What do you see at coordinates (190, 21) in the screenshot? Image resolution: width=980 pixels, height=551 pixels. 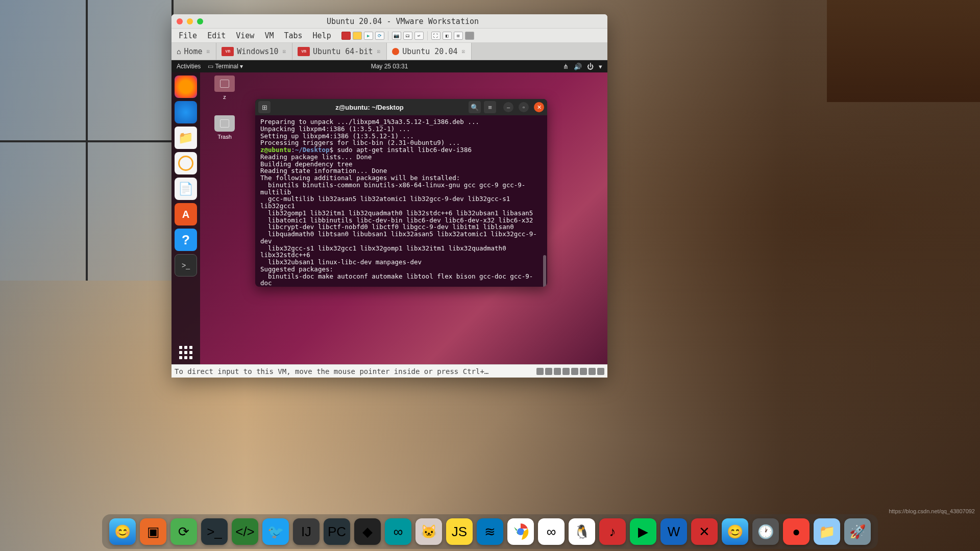 I see `minimize-icon` at bounding box center [190, 21].